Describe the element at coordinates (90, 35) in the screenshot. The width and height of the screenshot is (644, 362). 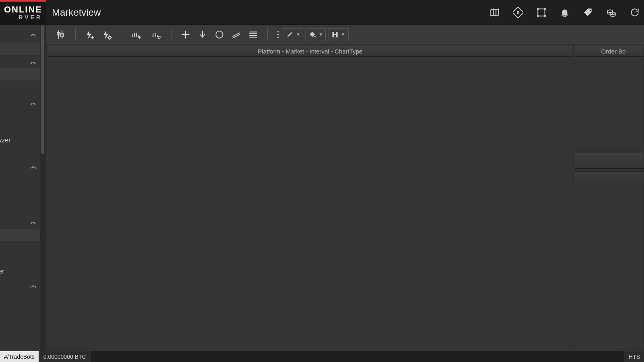
I see `bolt-add-icon` at that location.